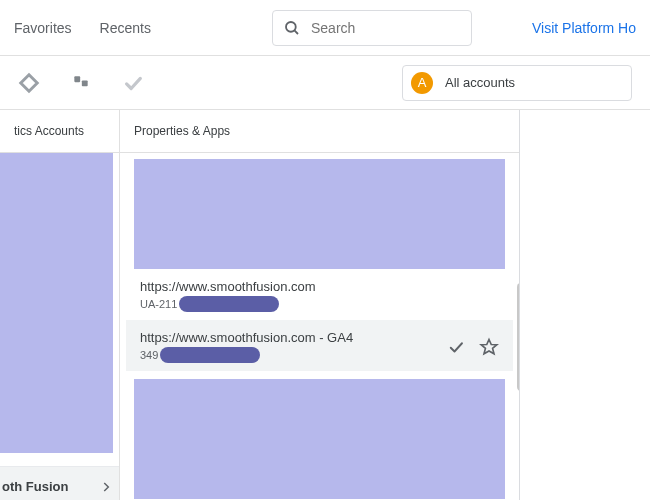 The width and height of the screenshot is (650, 500). I want to click on iconbar: A All accounts, so click(325, 83).